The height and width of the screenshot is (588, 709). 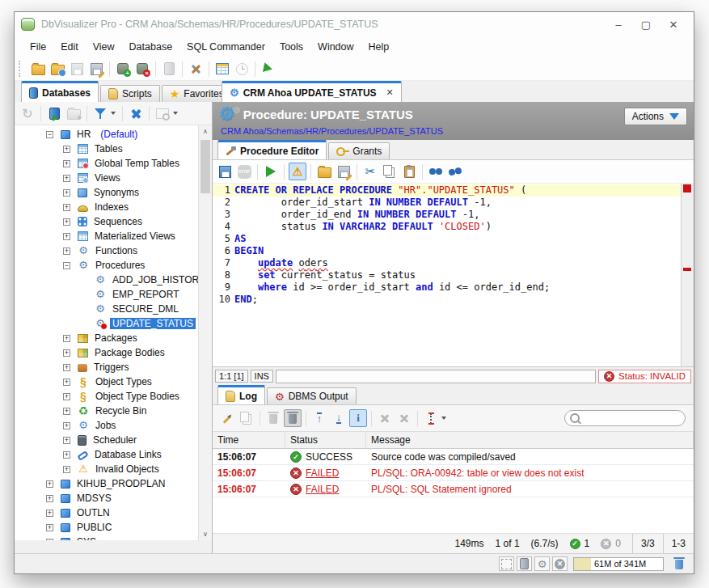 I want to click on garbage-collect-button, so click(x=679, y=564).